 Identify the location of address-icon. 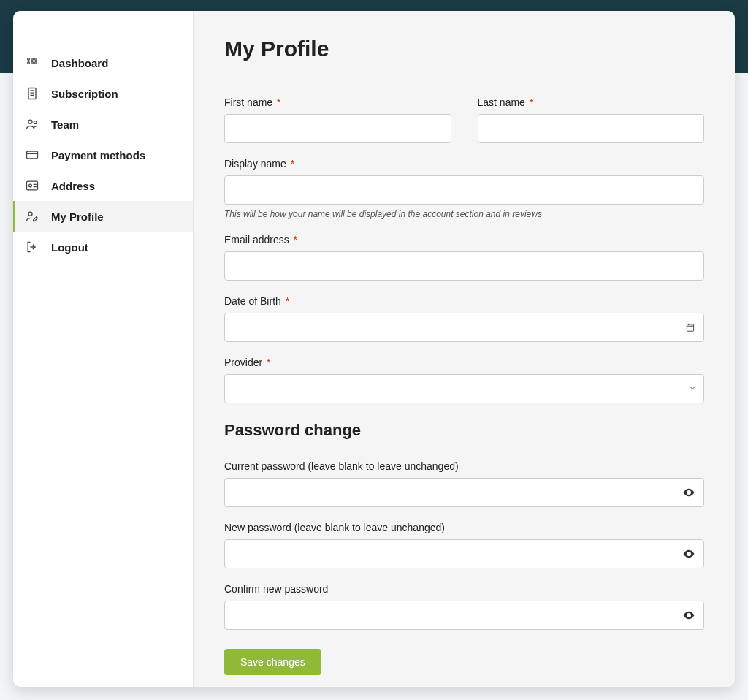
(32, 186).